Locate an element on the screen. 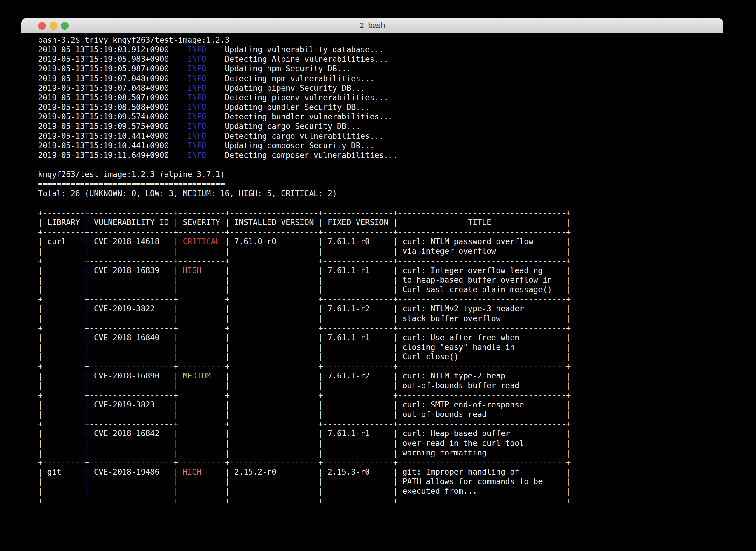 Image resolution: width=756 pixels, height=551 pixels. vulnerability-table-line: | | CVE-2018-16890 | MEDIUM | | 7.61.1-r… is located at coordinates (381, 376).